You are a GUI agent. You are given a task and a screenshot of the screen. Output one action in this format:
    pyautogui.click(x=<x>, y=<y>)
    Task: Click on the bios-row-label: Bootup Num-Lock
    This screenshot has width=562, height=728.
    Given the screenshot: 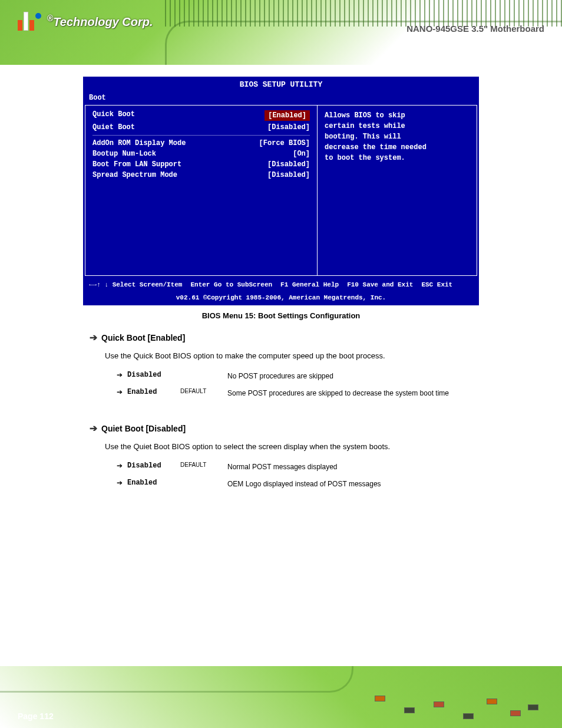 What is the action you would take?
    pyautogui.click(x=124, y=154)
    